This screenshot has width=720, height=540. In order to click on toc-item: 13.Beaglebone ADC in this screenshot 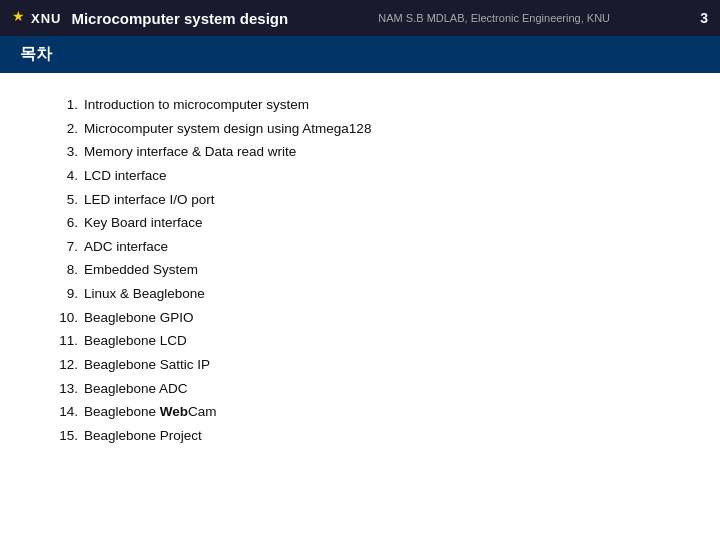, I will do `click(370, 389)`.